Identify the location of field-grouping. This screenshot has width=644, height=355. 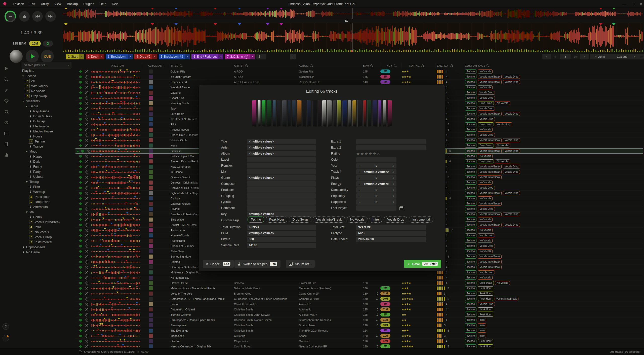
(281, 196).